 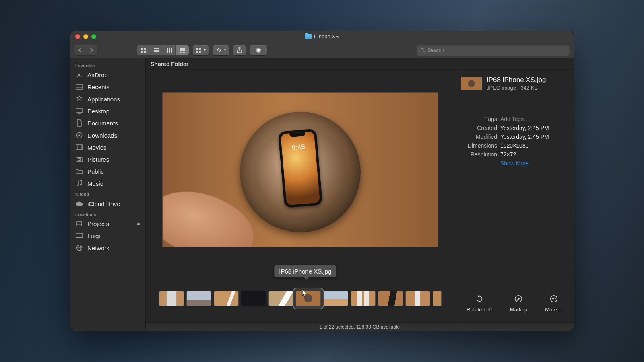 I want to click on info-dimensions-label: Dimensions, so click(x=479, y=146).